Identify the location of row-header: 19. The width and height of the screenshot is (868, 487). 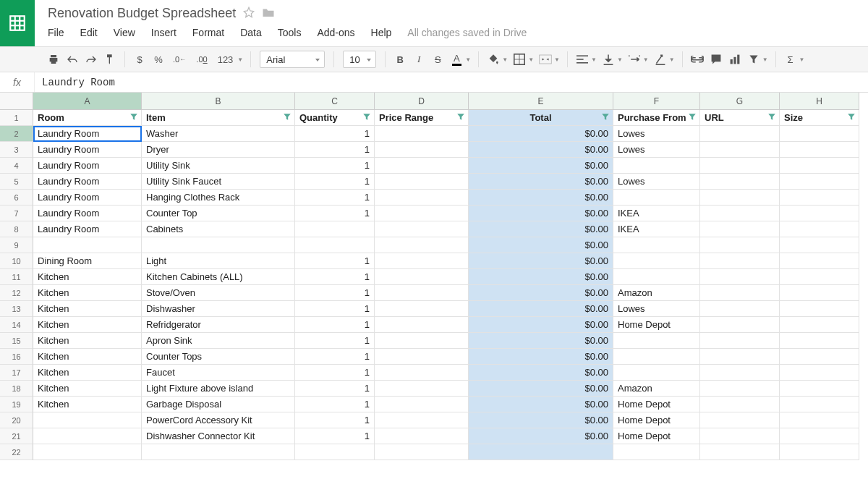
(17, 405).